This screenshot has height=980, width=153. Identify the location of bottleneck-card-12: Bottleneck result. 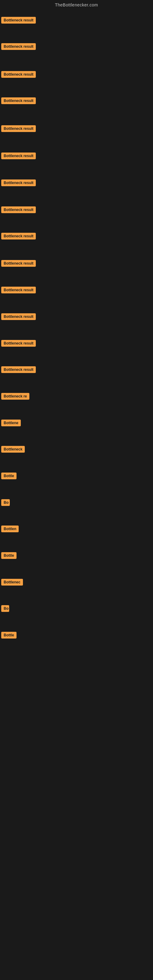
(18, 317).